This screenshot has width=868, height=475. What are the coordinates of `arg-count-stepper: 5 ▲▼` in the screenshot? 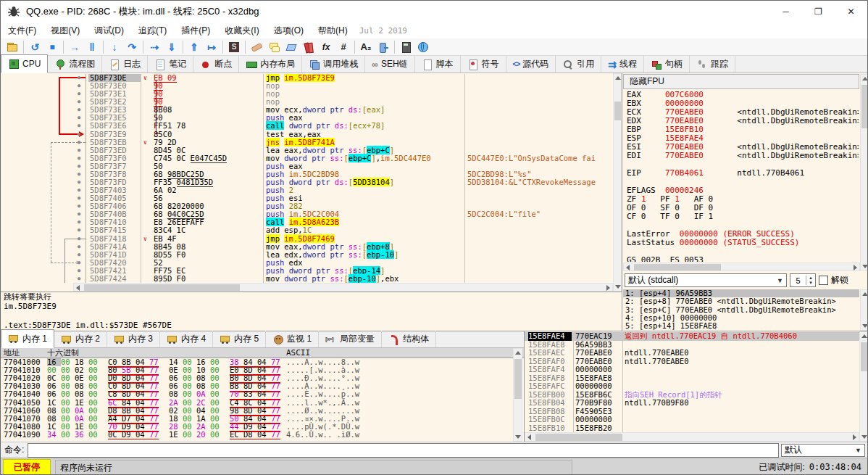 It's located at (803, 280).